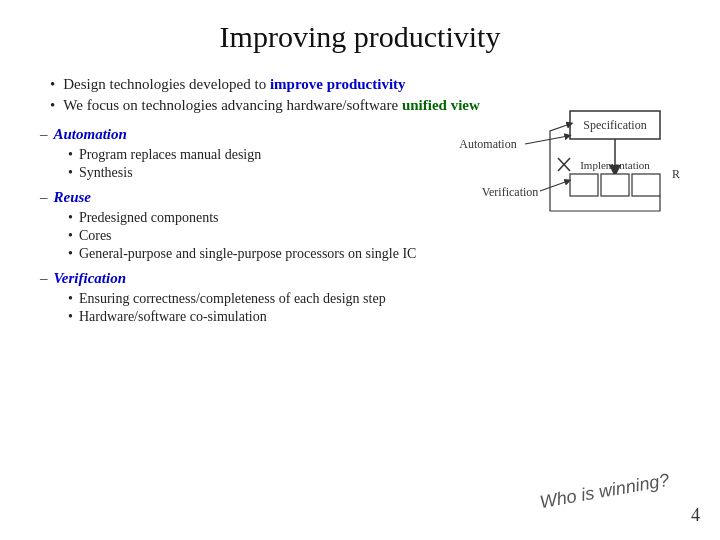 This screenshot has width=720, height=540. I want to click on svg-text: Reuse, so click(676, 174).